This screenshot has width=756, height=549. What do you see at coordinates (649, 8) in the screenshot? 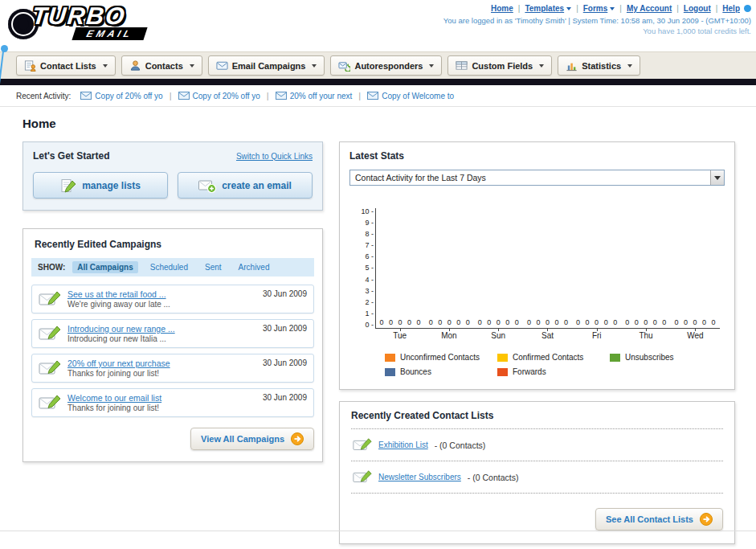
I see `nav-link-my-account: My Account` at bounding box center [649, 8].